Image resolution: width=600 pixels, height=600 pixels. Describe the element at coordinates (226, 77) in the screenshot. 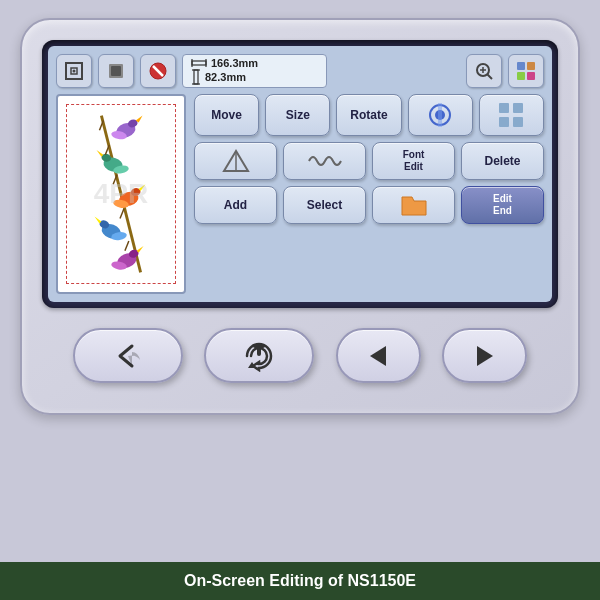

I see `height-dimension: 82.3mm` at that location.